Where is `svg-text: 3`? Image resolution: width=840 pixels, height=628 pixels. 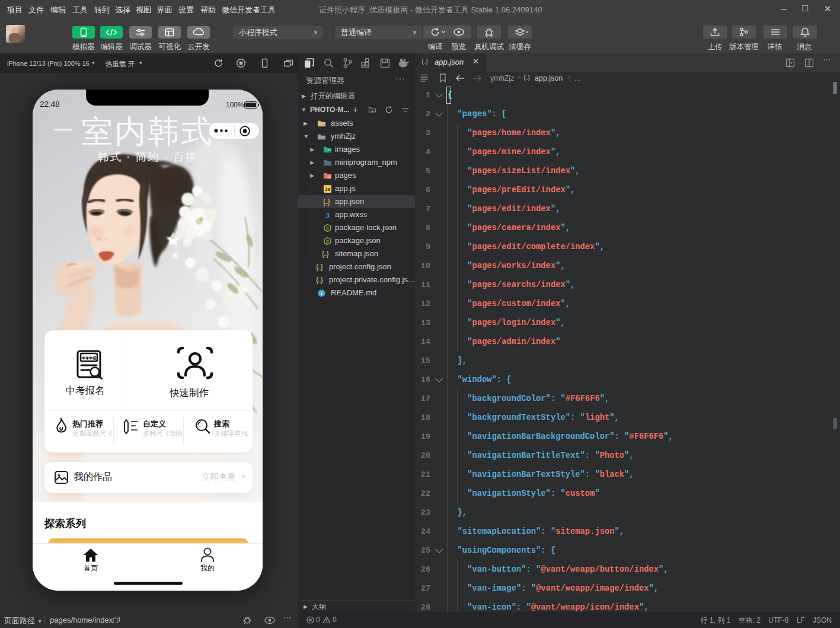
svg-text: 3 is located at coordinates (327, 215).